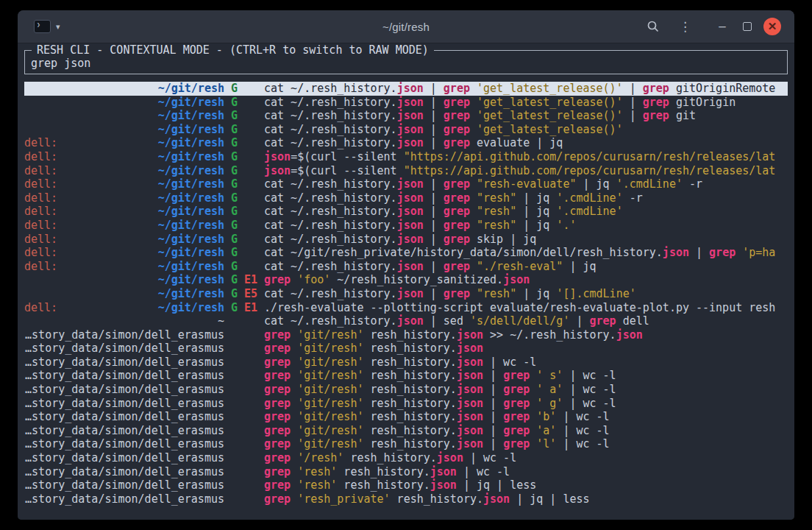 Image resolution: width=812 pixels, height=530 pixels. I want to click on exit-code-flag: E5, so click(247, 294).